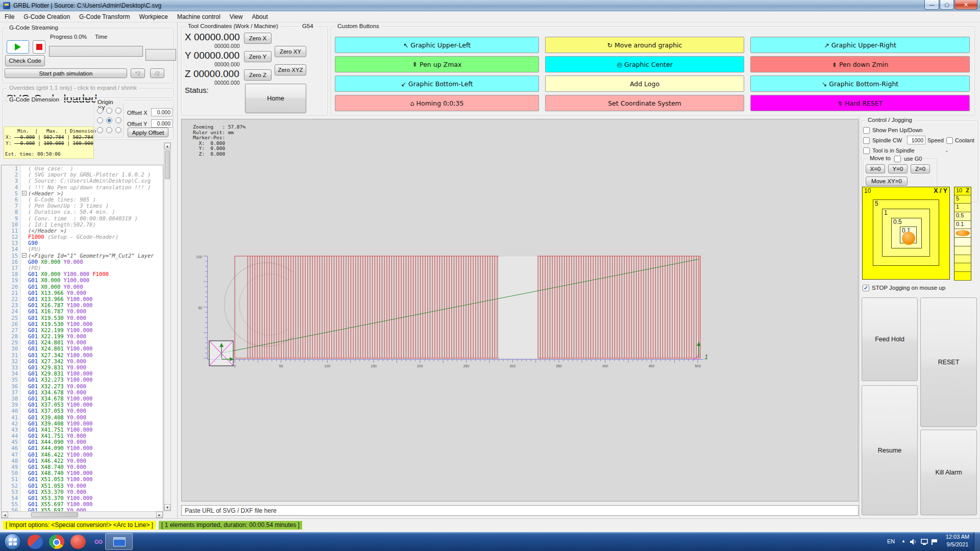  I want to click on gcode-line: 33G01 X29.831 Y0.000, so click(82, 367).